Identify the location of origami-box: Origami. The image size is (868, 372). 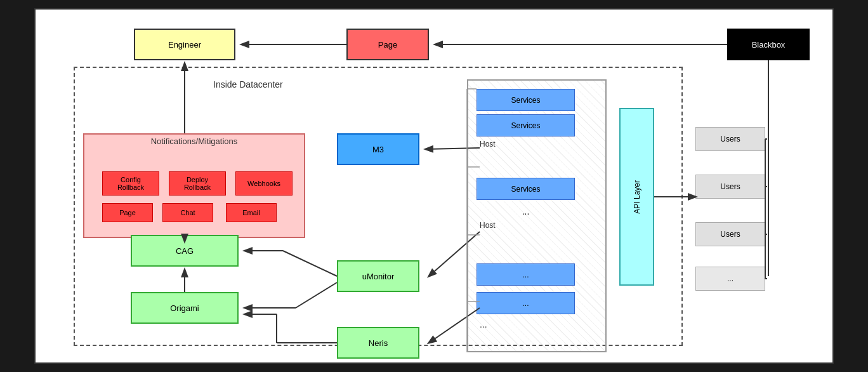
(185, 308).